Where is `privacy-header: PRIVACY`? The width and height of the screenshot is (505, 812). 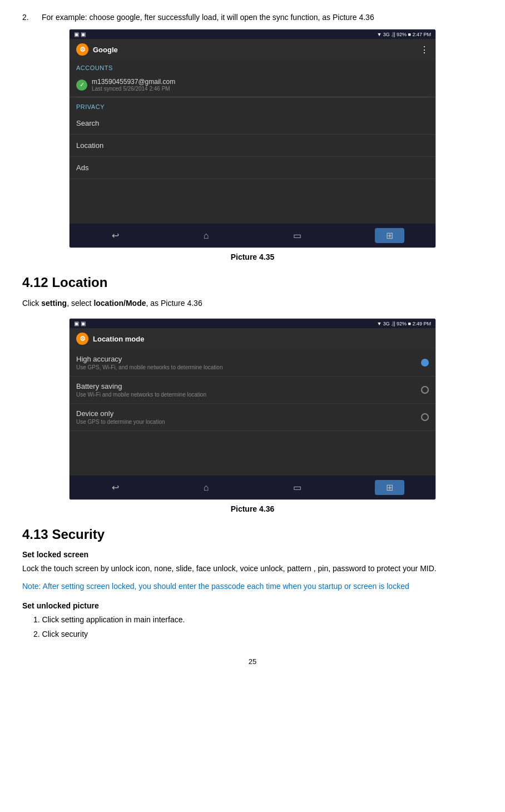 privacy-header: PRIVACY is located at coordinates (253, 105).